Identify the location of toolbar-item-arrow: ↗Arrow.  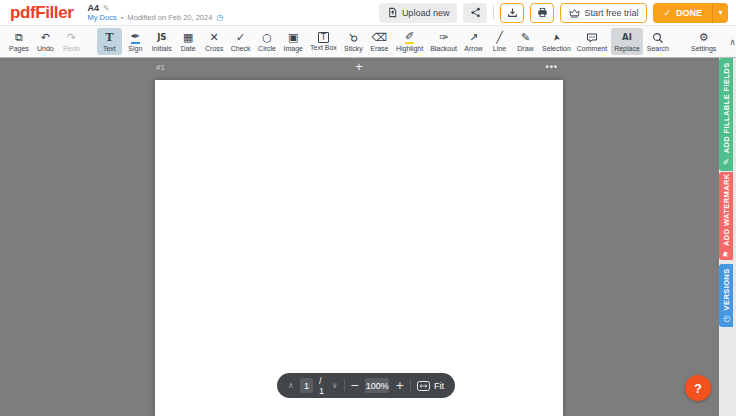
(474, 42).